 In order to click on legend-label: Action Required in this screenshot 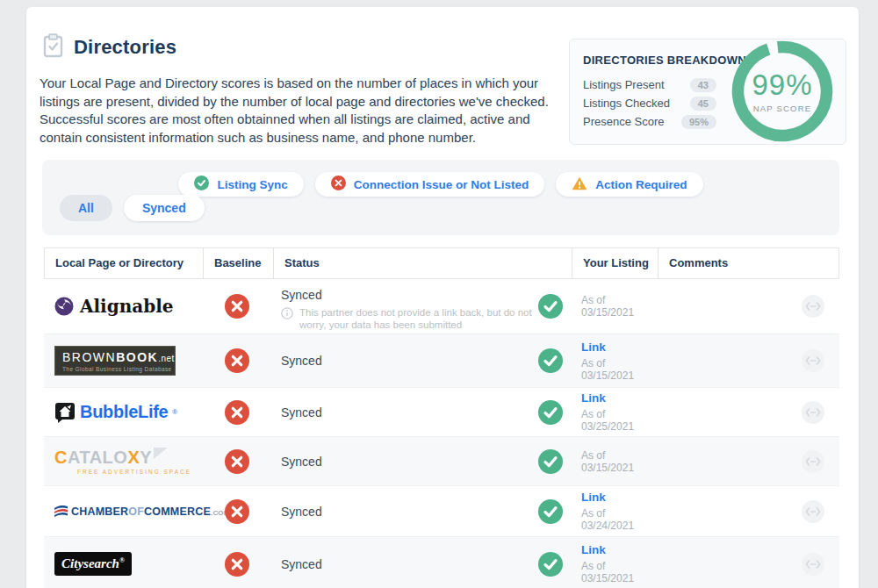, I will do `click(641, 184)`.